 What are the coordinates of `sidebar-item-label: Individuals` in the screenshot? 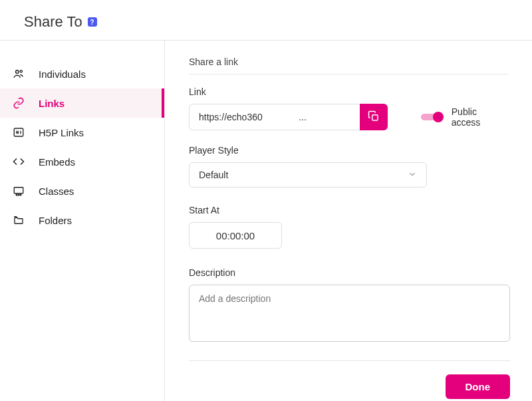 It's located at (63, 74).